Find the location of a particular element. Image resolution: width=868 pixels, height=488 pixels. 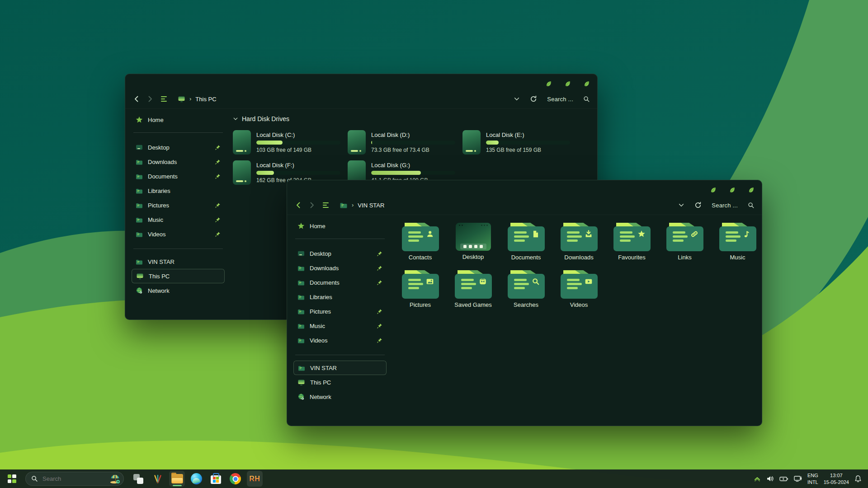

folder-tile-music: Music is located at coordinates (738, 241).